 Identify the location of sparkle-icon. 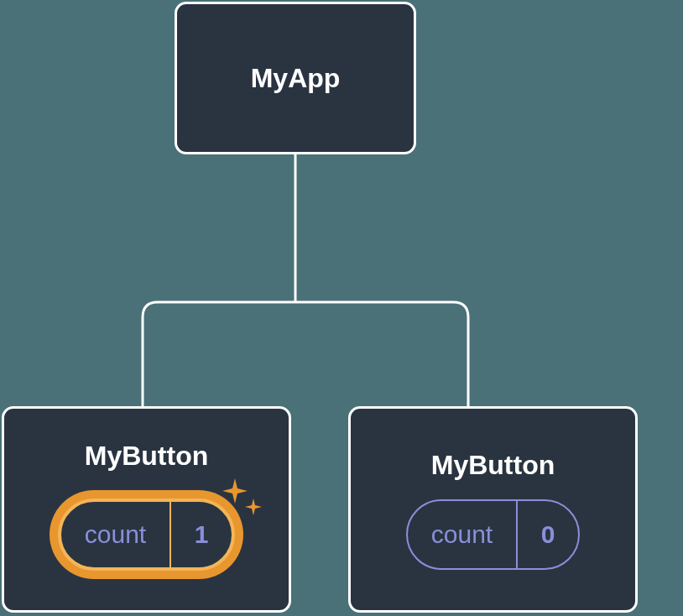
(242, 499).